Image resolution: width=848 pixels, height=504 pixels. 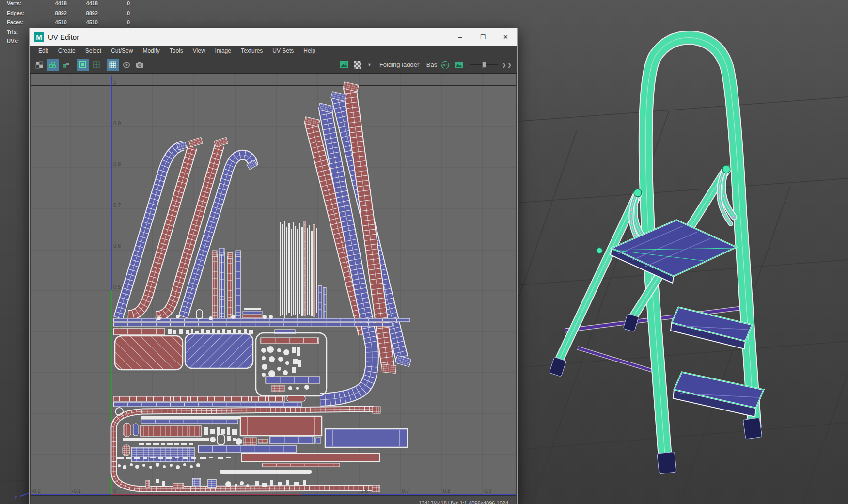 What do you see at coordinates (273, 499) in the screenshot?
I see `uv-statusbar: 13413/4418 UVs 1:1 4096x4096 1024` at bounding box center [273, 499].